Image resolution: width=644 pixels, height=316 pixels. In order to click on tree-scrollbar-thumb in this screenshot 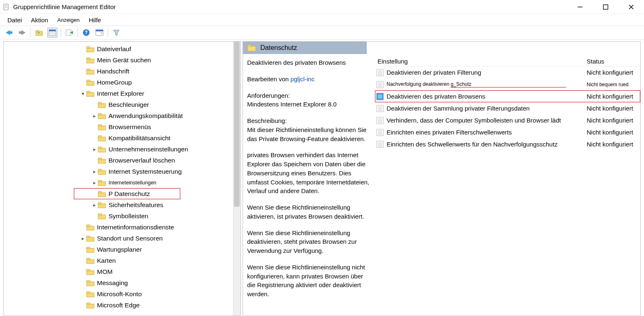, I will do `click(237, 124)`.